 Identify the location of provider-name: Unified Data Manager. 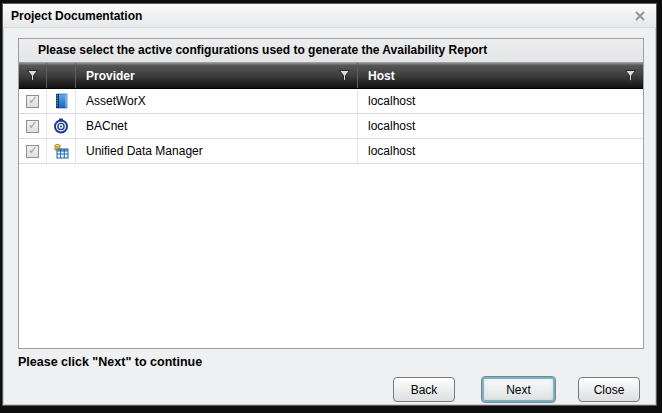
(217, 151).